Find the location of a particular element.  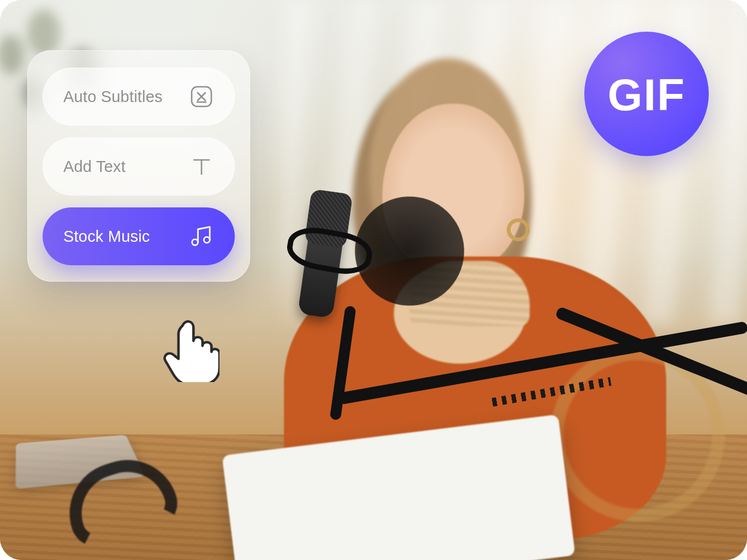

add-text-button: Add Text is located at coordinates (139, 166).